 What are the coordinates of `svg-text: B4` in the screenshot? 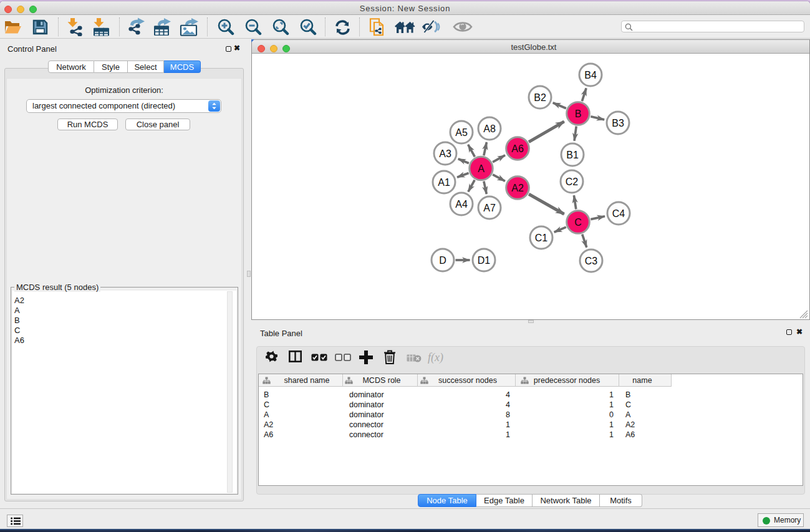 It's located at (591, 75).